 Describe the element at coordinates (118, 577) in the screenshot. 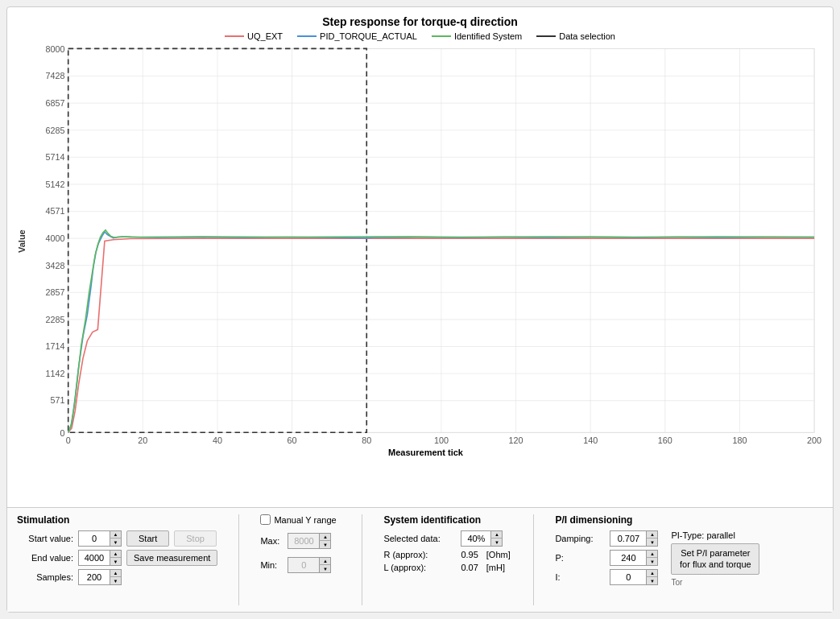

I see `samples-row: Samples: ▲ ▼` at that location.